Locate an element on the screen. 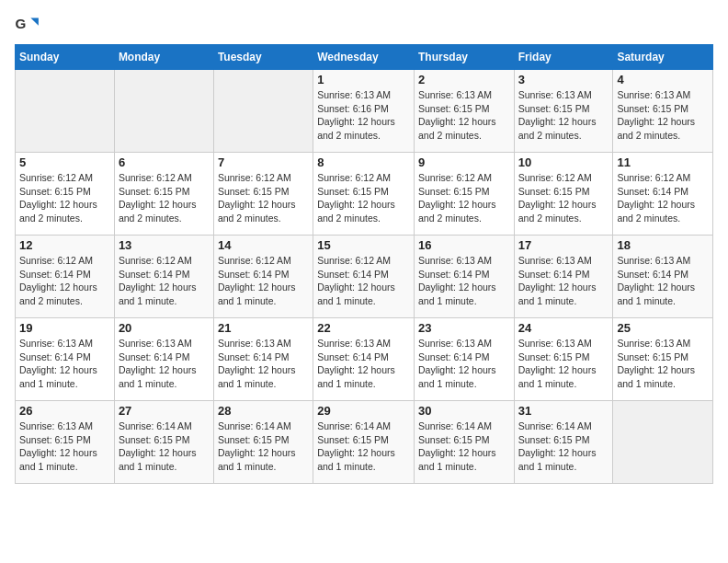 This screenshot has width=728, height=563. calendar-week-row: 12Sunrise: 6:12 AM Sunset: 6:14 PM Dayli… is located at coordinates (364, 277).